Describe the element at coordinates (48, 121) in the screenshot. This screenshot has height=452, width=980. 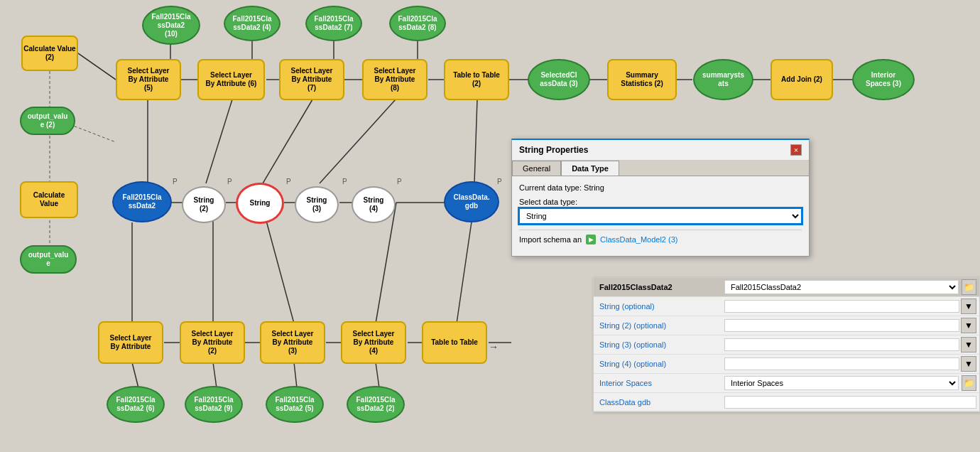
I see `output-value-2-node: output_value (2)` at that location.